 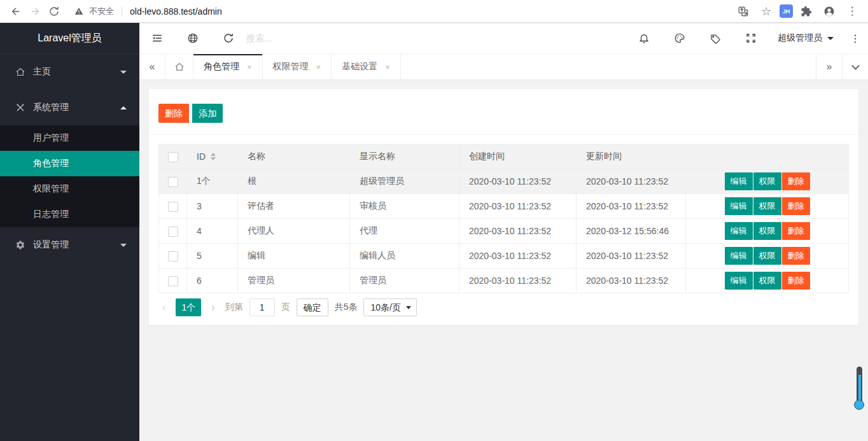 I want to click on cell-id: 1个, so click(x=213, y=182).